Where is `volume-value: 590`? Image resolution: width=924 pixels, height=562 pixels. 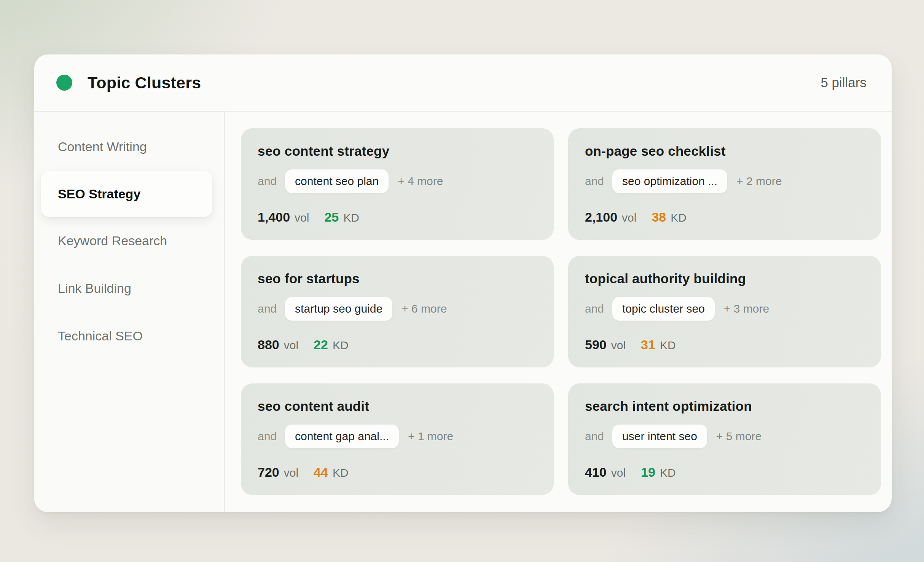 volume-value: 590 is located at coordinates (596, 345).